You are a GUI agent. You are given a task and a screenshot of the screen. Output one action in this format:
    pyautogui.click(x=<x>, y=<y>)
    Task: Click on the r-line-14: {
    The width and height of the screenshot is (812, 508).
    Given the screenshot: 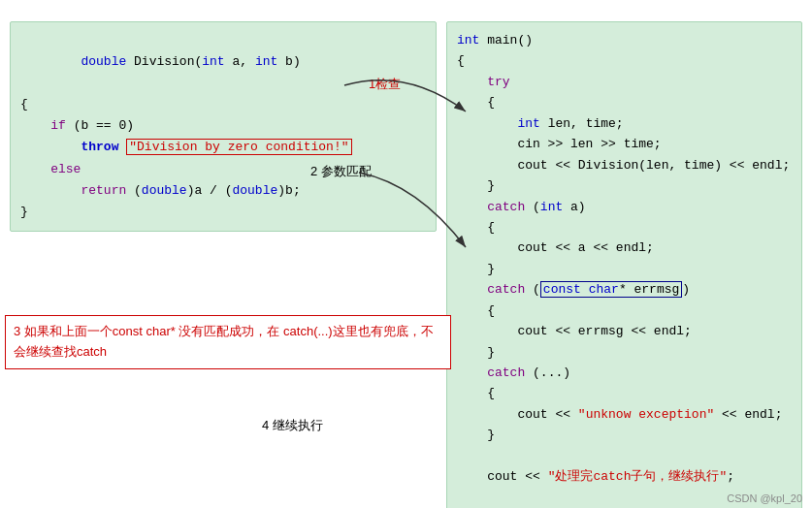 What is the action you would take?
    pyautogui.click(x=625, y=310)
    